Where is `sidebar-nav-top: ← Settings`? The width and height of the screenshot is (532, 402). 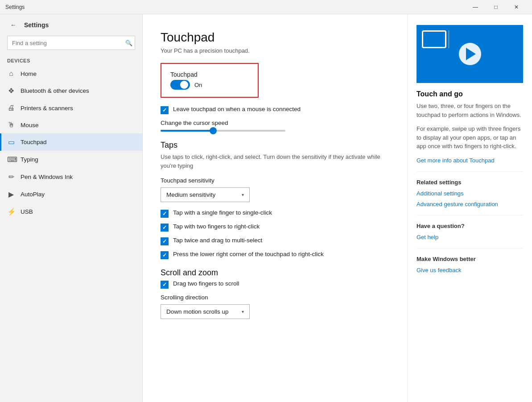
sidebar-nav-top: ← Settings is located at coordinates (71, 25).